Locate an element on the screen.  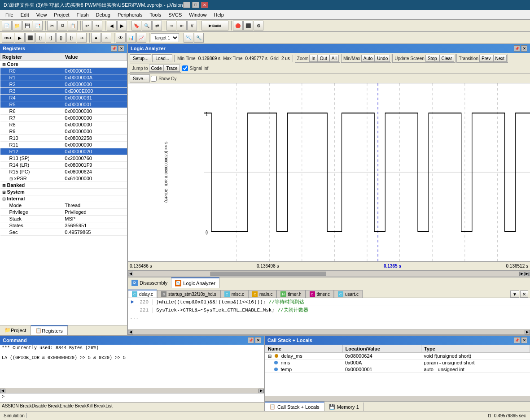
la-scroll-right-btn: ▶ is located at coordinates (522, 274).